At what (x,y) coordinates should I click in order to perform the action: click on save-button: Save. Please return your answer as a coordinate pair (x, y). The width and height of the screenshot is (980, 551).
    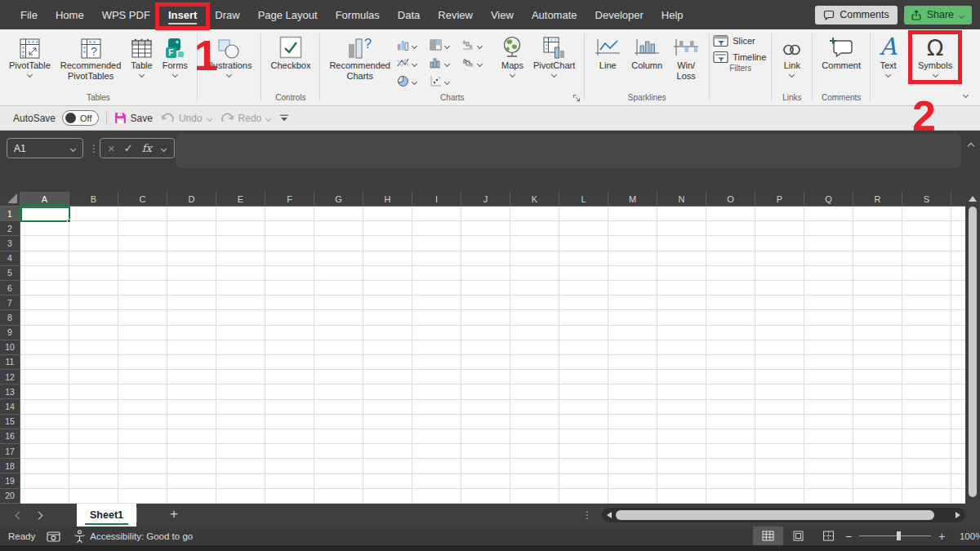
    Looking at the image, I should click on (134, 118).